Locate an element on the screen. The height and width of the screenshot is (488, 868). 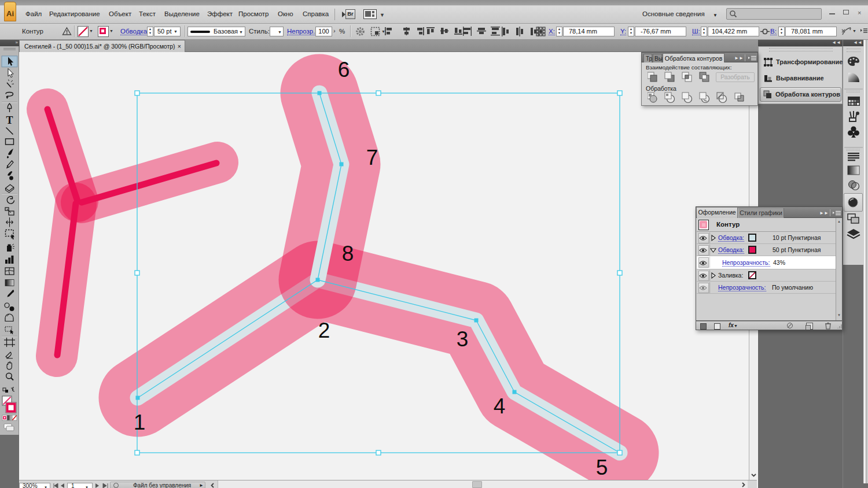
svg-text: 3 is located at coordinates (463, 339).